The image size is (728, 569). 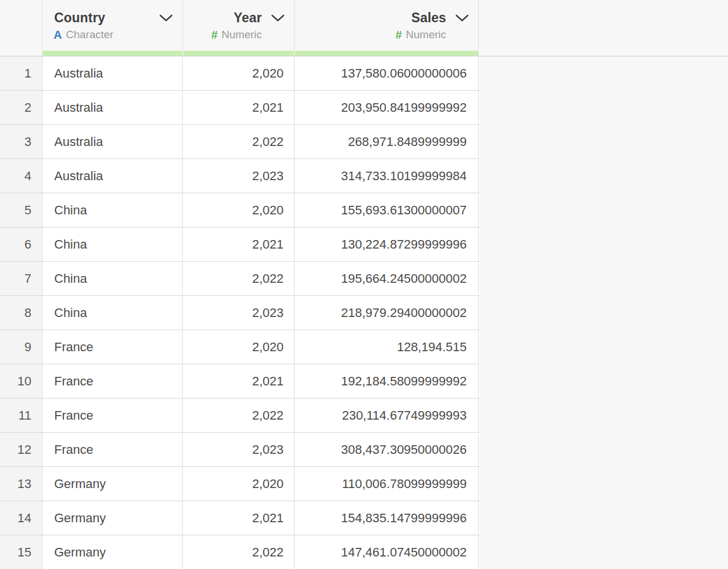 What do you see at coordinates (387, 381) in the screenshot?
I see `cell-sales: 192,184.58099999992` at bounding box center [387, 381].